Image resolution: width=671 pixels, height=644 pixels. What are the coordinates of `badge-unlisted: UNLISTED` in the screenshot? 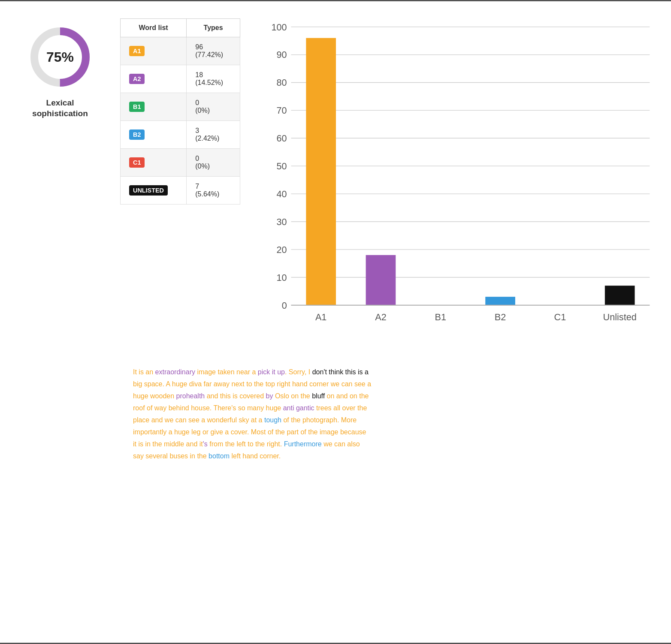 It's located at (148, 190).